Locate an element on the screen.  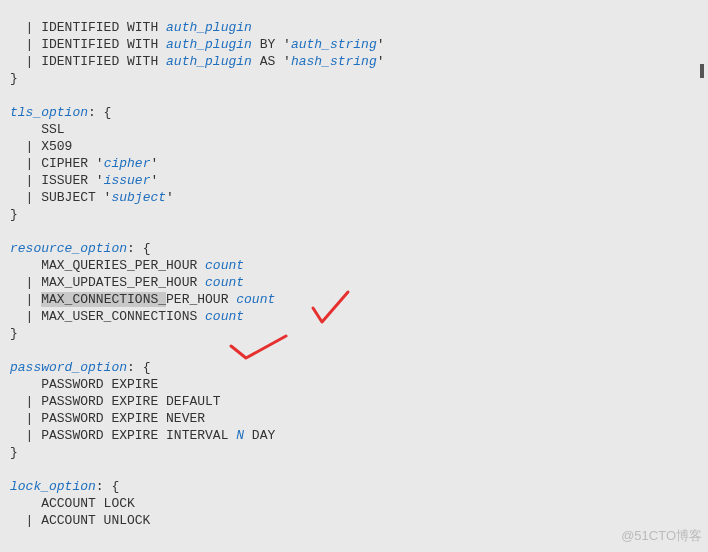
code-line: DAY is located at coordinates (260, 436).